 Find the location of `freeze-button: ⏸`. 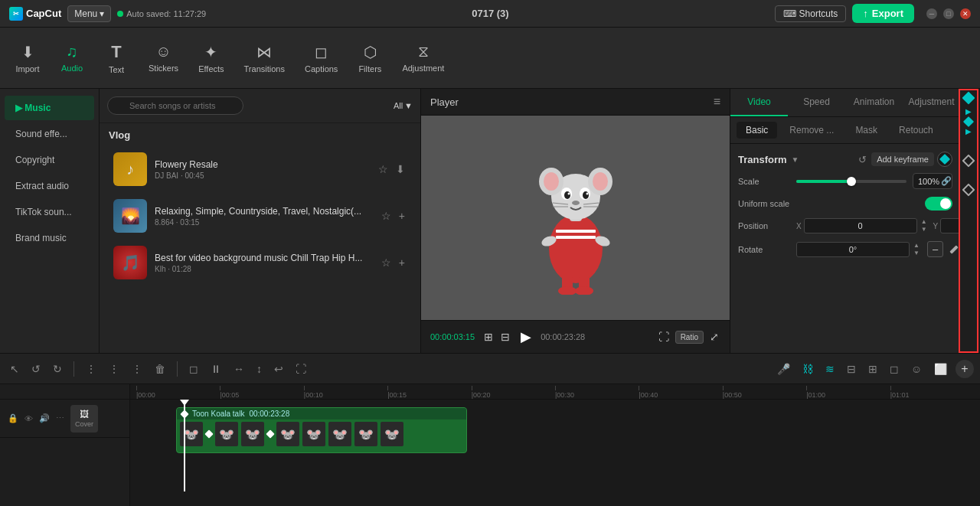

freeze-button: ⏸ is located at coordinates (216, 369).